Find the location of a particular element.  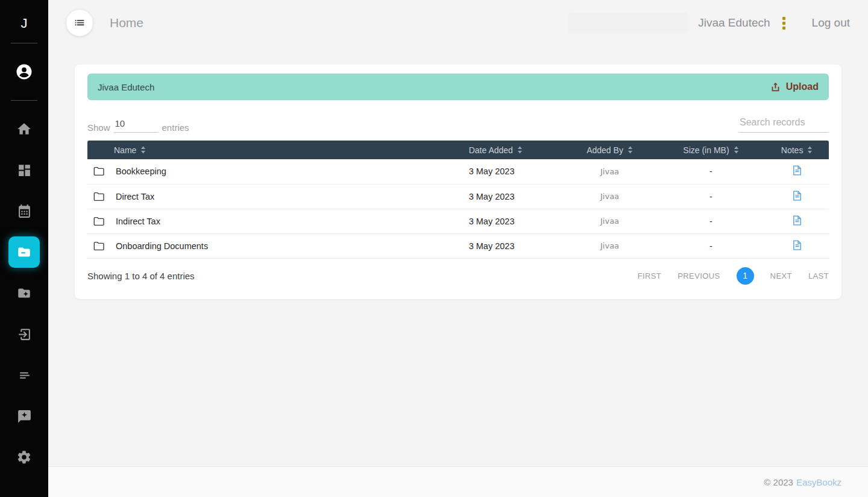

pagination-next: NEXT is located at coordinates (781, 276).